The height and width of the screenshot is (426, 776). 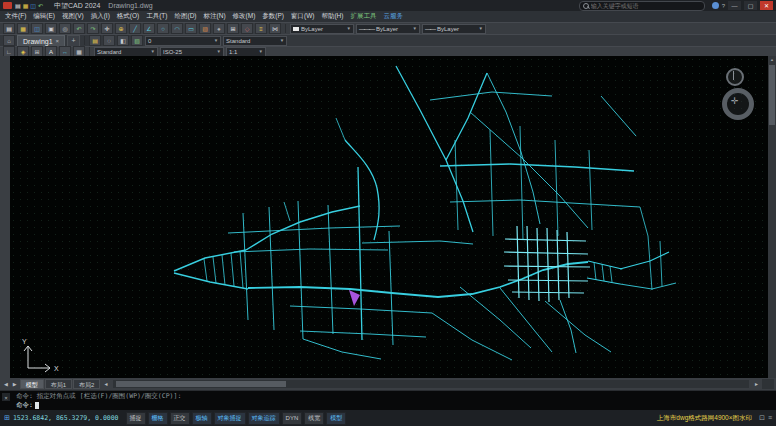 What do you see at coordinates (74, 41) in the screenshot?
I see `new-tab-button: +` at bounding box center [74, 41].